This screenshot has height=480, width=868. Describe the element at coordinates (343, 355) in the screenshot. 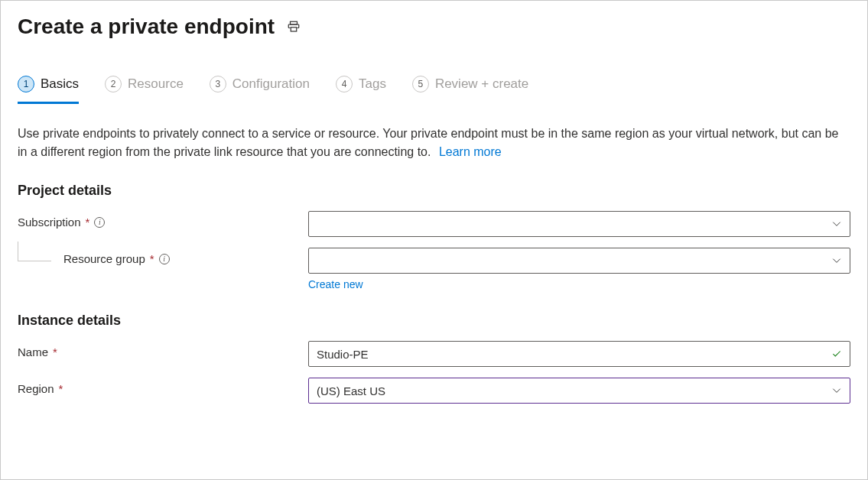

I see `name-value: Studio-PE` at that location.